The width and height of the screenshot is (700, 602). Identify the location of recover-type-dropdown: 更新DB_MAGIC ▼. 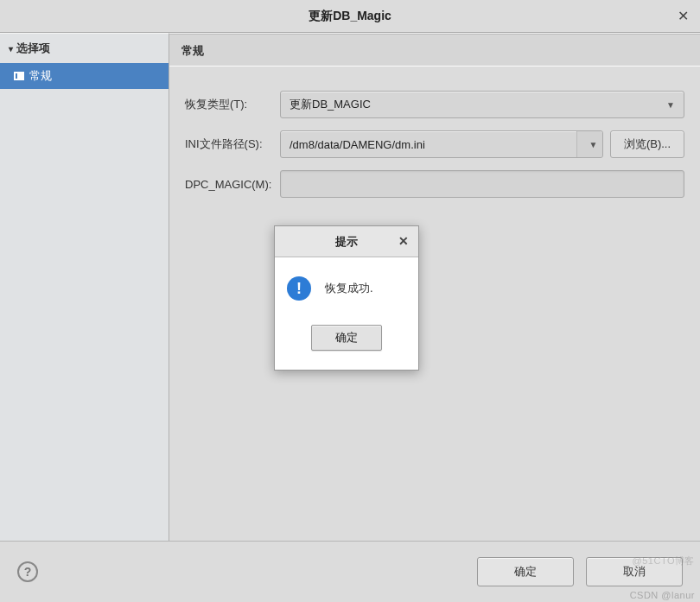
(482, 105).